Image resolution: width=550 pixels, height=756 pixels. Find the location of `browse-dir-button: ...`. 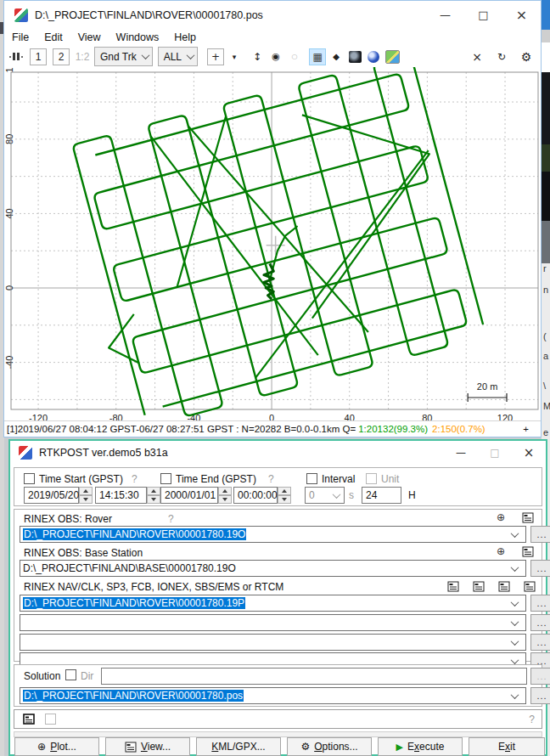

browse-dir-button: ... is located at coordinates (540, 676).